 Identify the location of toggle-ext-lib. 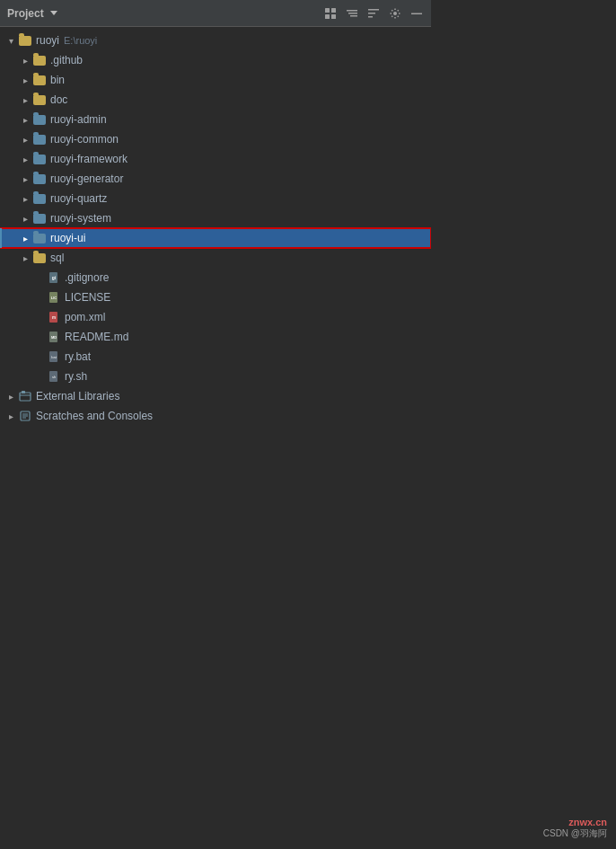
(11, 396).